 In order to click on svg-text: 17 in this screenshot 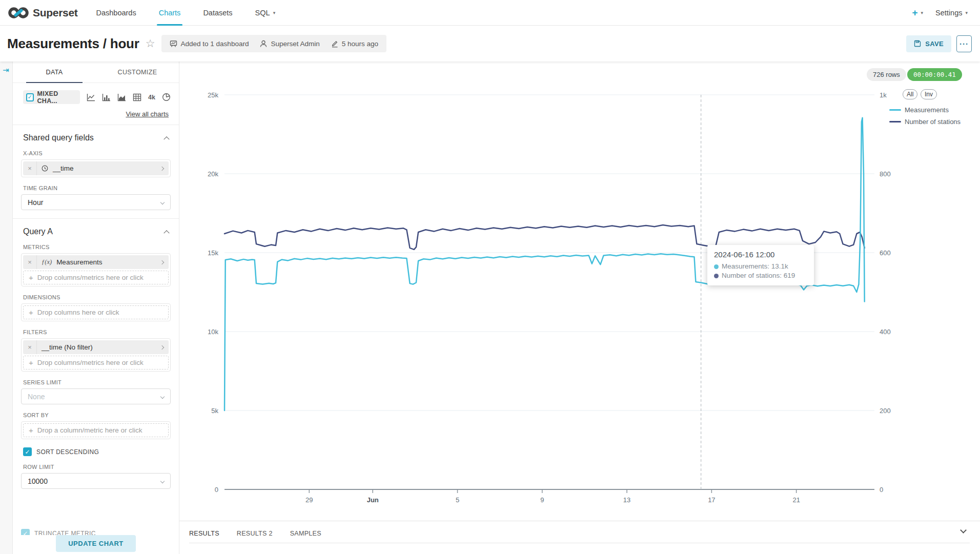, I will do `click(711, 500)`.